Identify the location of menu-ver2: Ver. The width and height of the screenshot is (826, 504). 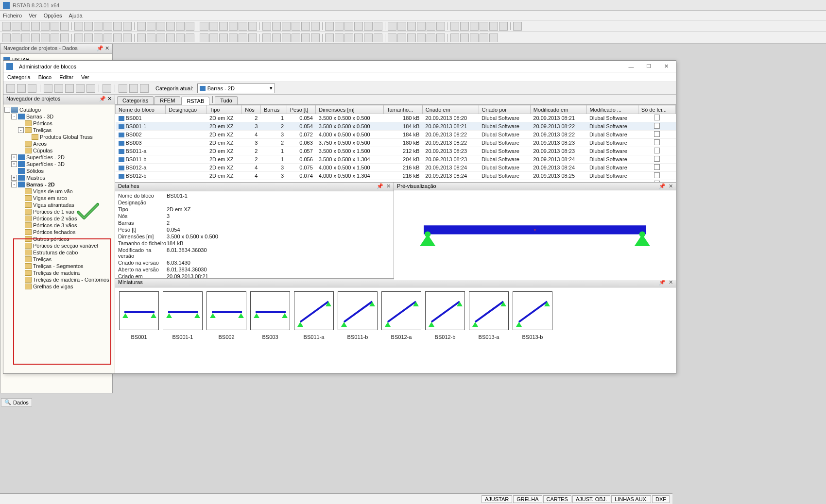
(86, 77).